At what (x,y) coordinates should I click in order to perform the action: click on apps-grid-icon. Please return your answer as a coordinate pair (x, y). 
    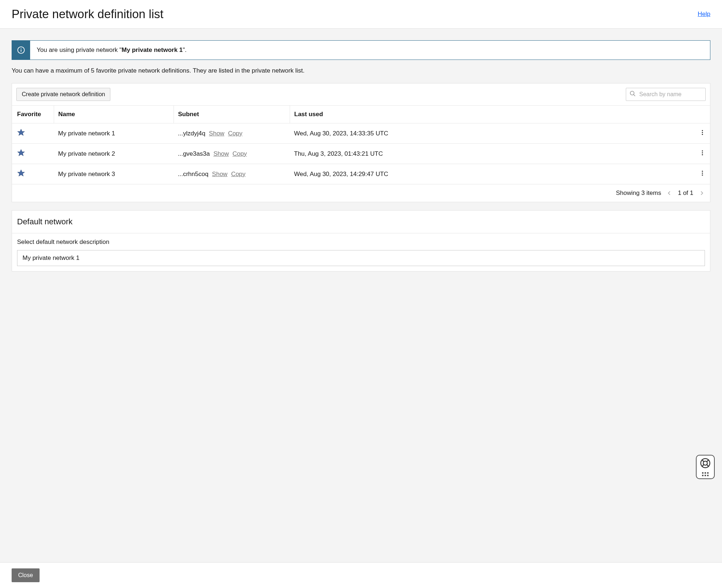
    Looking at the image, I should click on (705, 474).